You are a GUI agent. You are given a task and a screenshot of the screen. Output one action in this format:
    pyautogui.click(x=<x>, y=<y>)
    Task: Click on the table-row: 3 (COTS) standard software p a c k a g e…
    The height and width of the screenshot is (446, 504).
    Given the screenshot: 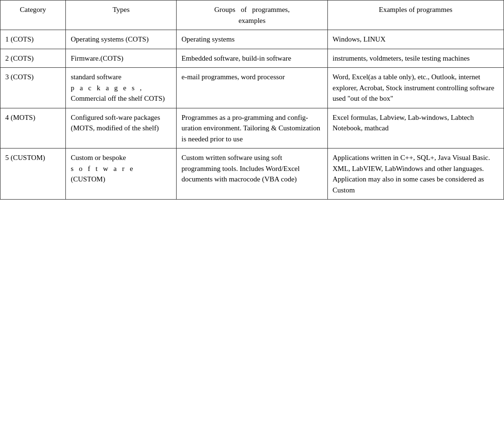 What is the action you would take?
    pyautogui.click(x=252, y=88)
    